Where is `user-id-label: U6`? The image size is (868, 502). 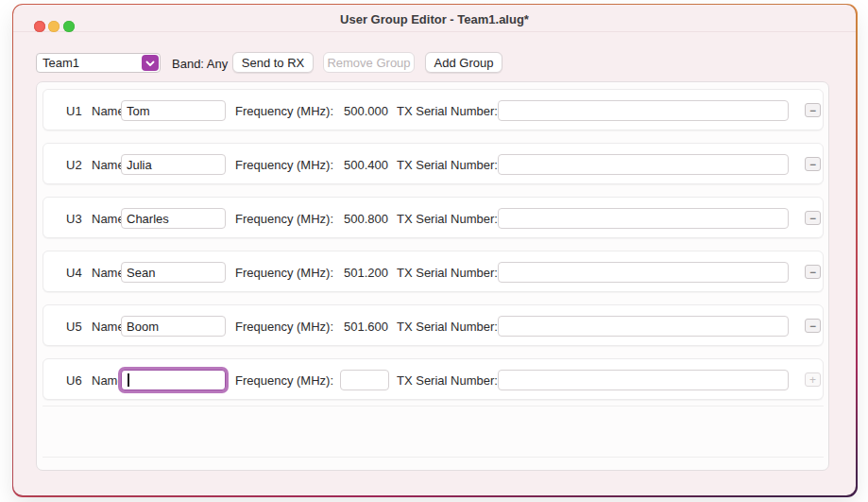 user-id-label: U6 is located at coordinates (74, 380).